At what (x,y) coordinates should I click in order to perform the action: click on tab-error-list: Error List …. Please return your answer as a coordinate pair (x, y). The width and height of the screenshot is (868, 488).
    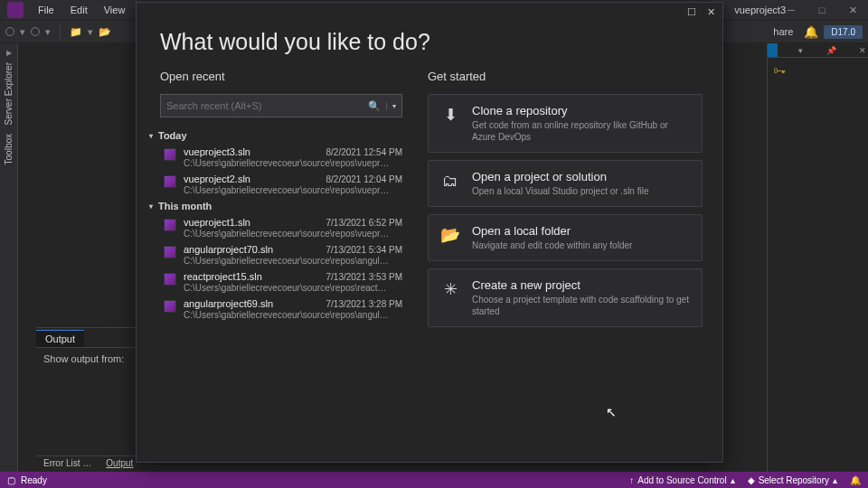
    Looking at the image, I should click on (67, 465).